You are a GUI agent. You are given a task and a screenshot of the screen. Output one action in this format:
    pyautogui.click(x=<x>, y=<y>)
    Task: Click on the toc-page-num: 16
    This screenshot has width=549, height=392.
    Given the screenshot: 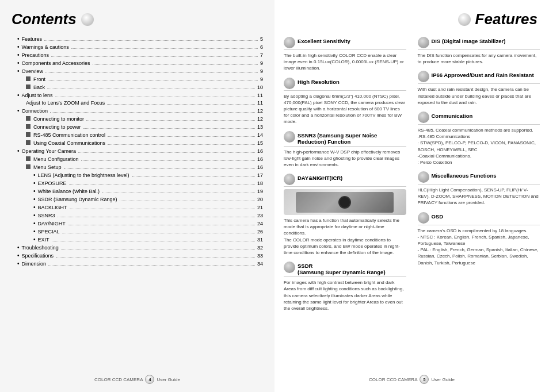 What is the action you would take?
    pyautogui.click(x=260, y=151)
    